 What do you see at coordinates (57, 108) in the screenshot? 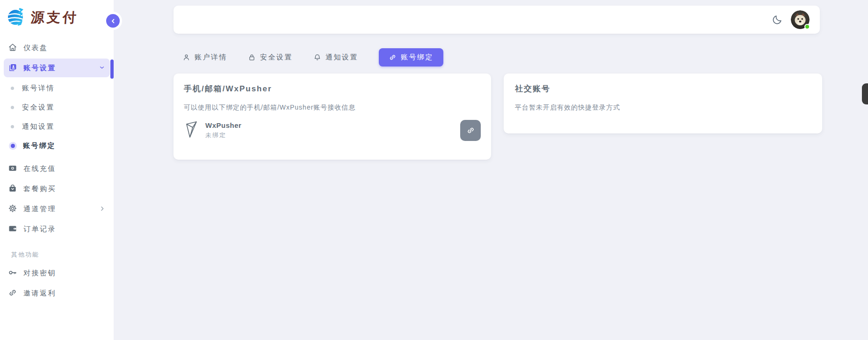
I see `sidebar-subitem-security-settings: 安全设置` at bounding box center [57, 108].